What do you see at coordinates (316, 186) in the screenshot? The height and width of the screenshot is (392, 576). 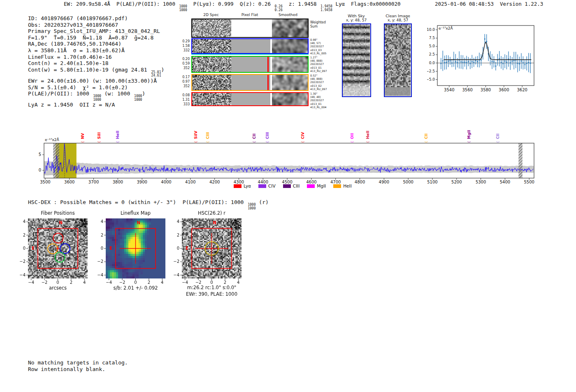 I see `legend-item: MgII` at bounding box center [316, 186].